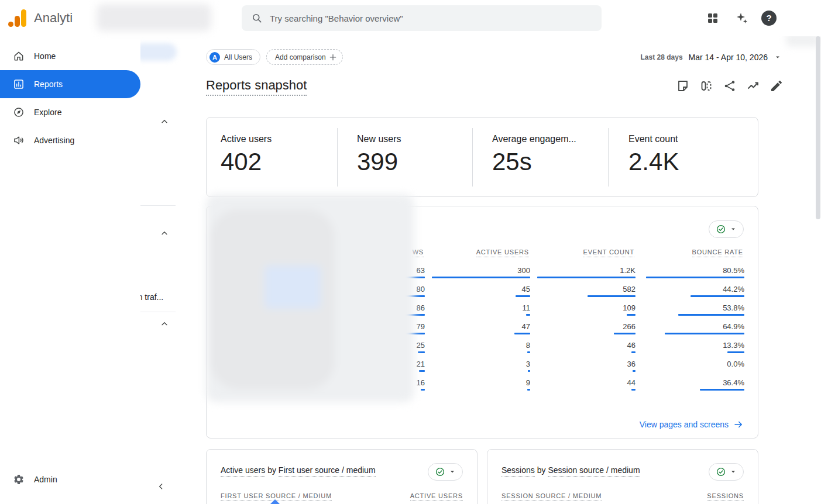 The image size is (821, 504). What do you see at coordinates (421, 308) in the screenshot?
I see `cell-views: 86` at bounding box center [421, 308].